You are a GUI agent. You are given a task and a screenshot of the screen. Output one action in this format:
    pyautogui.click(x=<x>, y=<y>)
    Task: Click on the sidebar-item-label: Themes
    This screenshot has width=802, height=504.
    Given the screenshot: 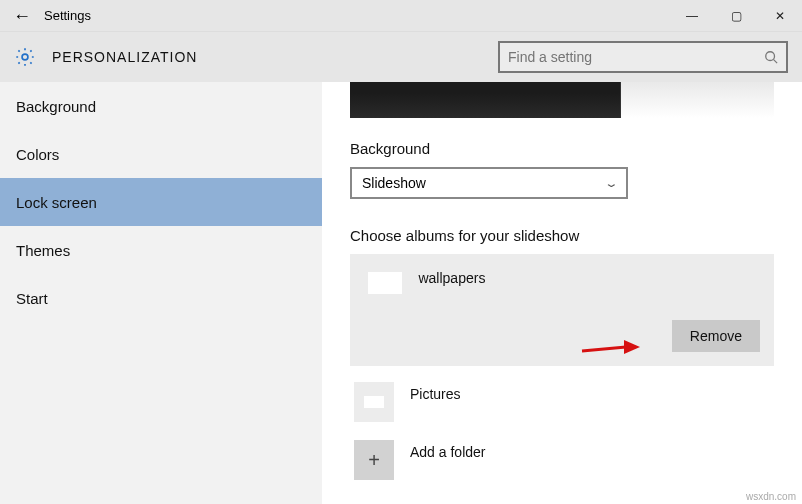 What is the action you would take?
    pyautogui.click(x=43, y=250)
    